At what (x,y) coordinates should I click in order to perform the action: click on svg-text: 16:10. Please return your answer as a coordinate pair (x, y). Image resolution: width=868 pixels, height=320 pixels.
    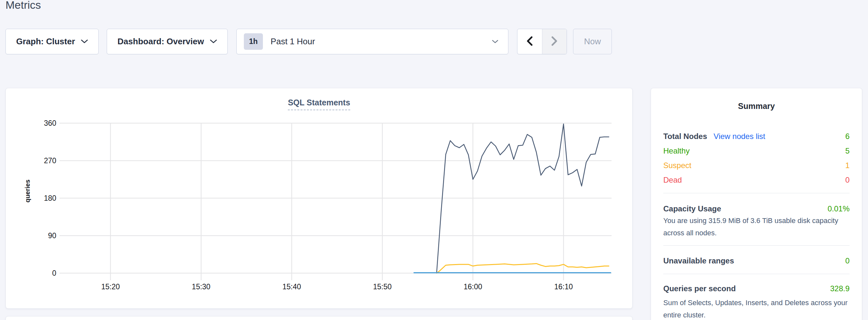
    Looking at the image, I should click on (564, 287).